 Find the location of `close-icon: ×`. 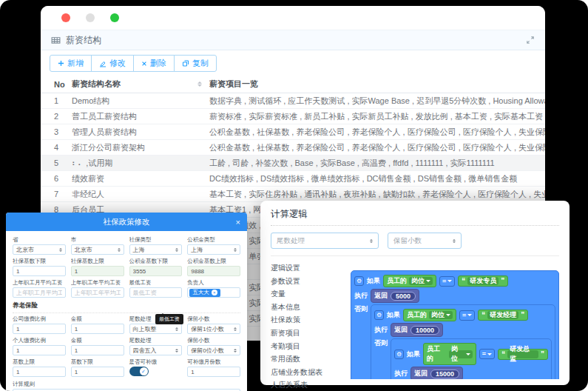

close-icon: × is located at coordinates (238, 222).